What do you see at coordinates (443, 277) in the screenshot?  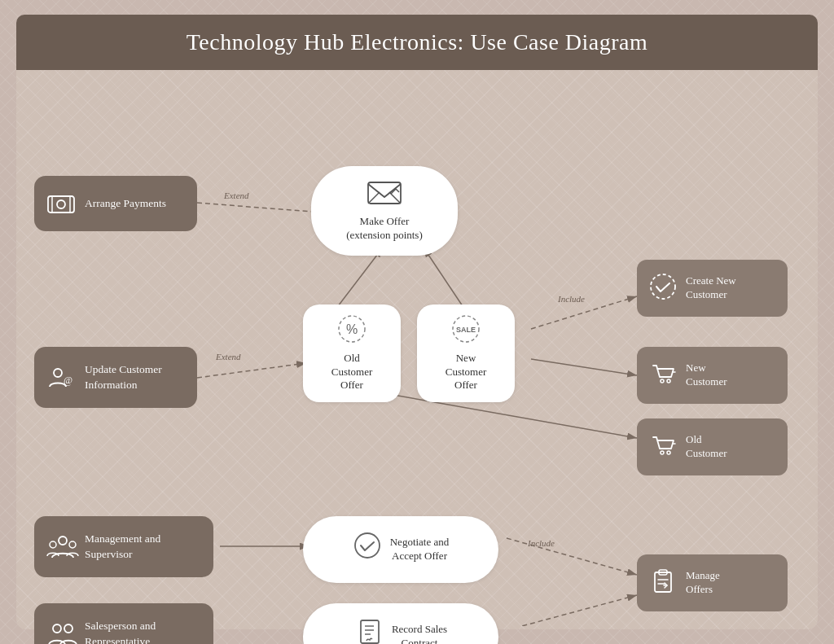 I see `line-new-to-make` at bounding box center [443, 277].